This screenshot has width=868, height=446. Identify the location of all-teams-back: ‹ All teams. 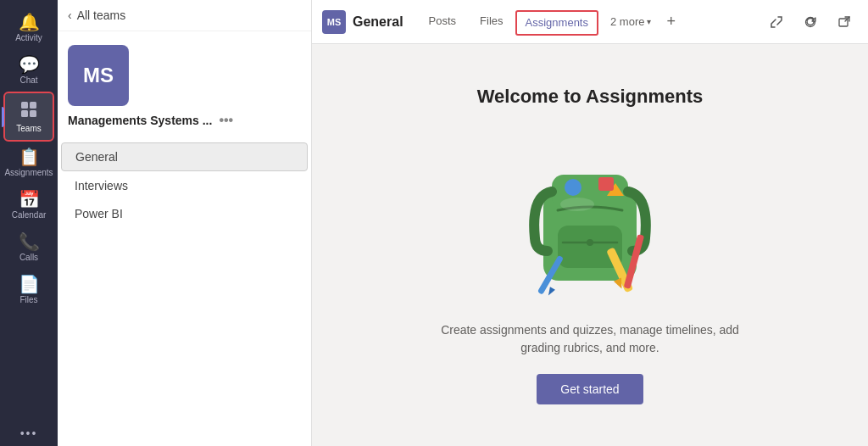
(185, 15).